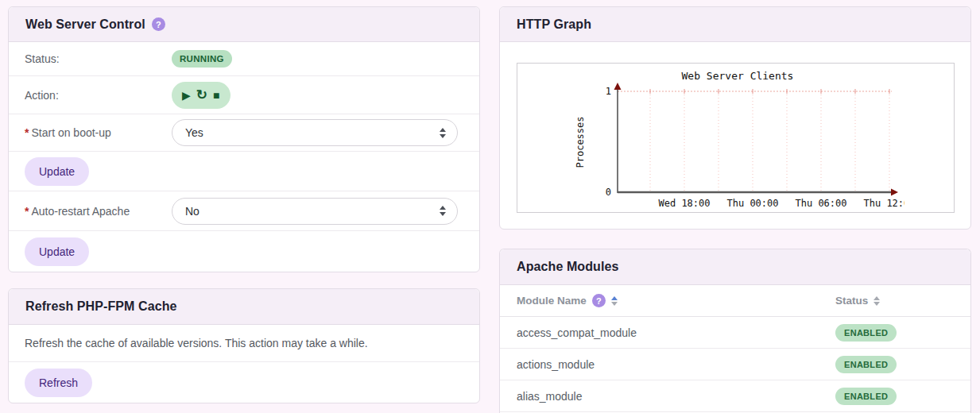 This screenshot has width=980, height=413. What do you see at coordinates (202, 59) in the screenshot?
I see `status-badge: RUNNING` at bounding box center [202, 59].